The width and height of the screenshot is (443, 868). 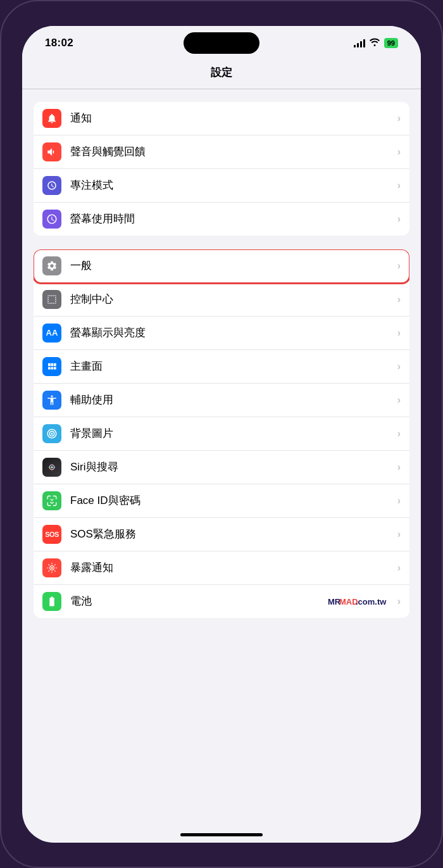 What do you see at coordinates (399, 266) in the screenshot?
I see `general-chevron: ›` at bounding box center [399, 266].